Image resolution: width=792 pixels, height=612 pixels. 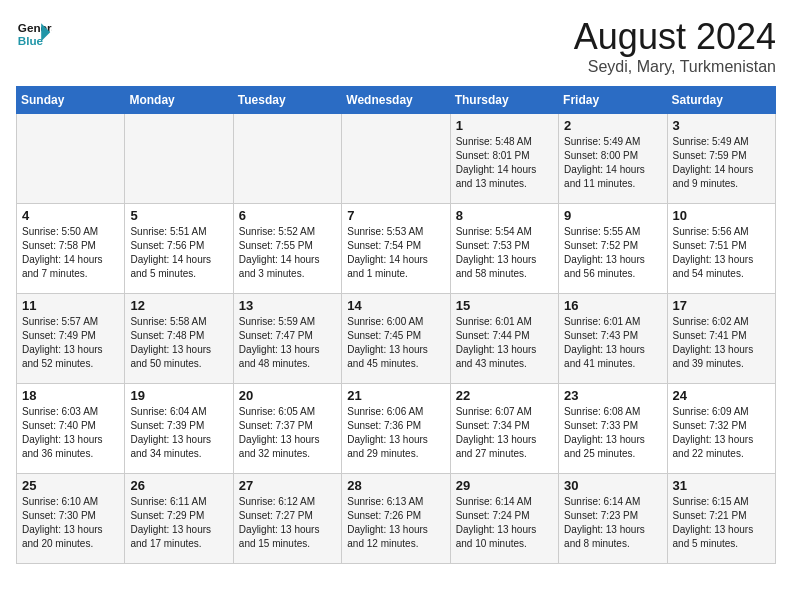 What do you see at coordinates (612, 396) in the screenshot?
I see `day-number: 23` at bounding box center [612, 396].